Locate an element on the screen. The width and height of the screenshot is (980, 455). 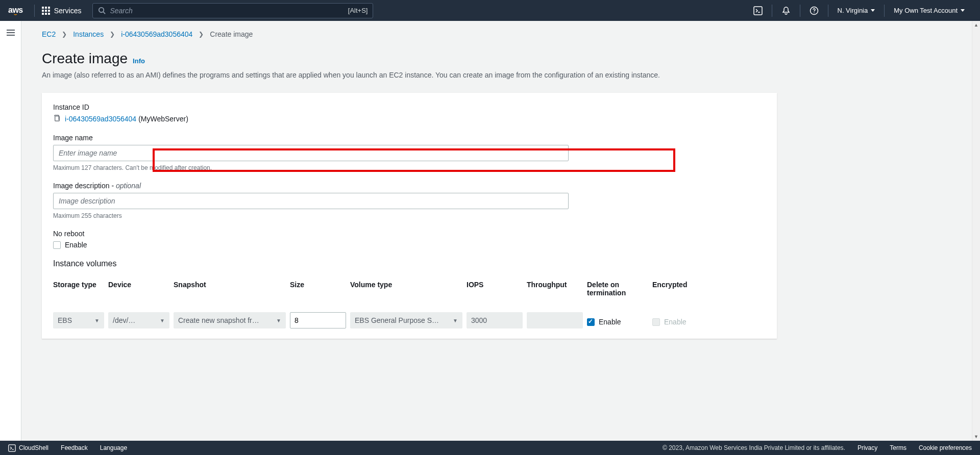
breadcrumb-instances: Instances is located at coordinates (88, 34).